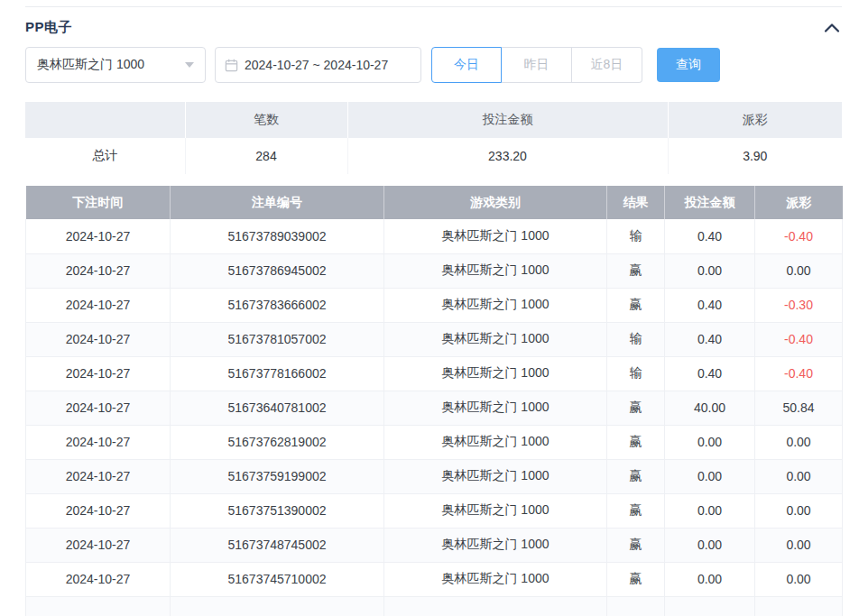 This screenshot has height=616, width=859. I want to click on table-row: 2024-10-2751673786945002奥林匹斯之门 1000赢0.00…, so click(435, 271).